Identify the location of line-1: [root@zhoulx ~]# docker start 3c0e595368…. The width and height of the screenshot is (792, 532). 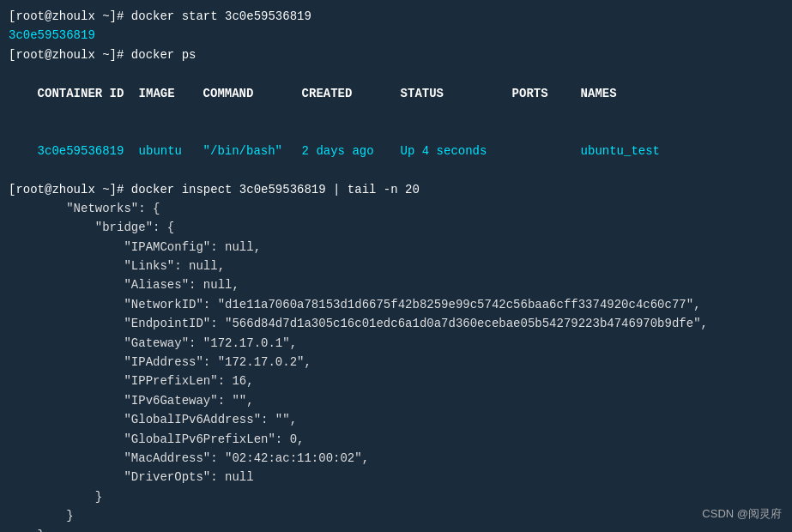
(396, 16).